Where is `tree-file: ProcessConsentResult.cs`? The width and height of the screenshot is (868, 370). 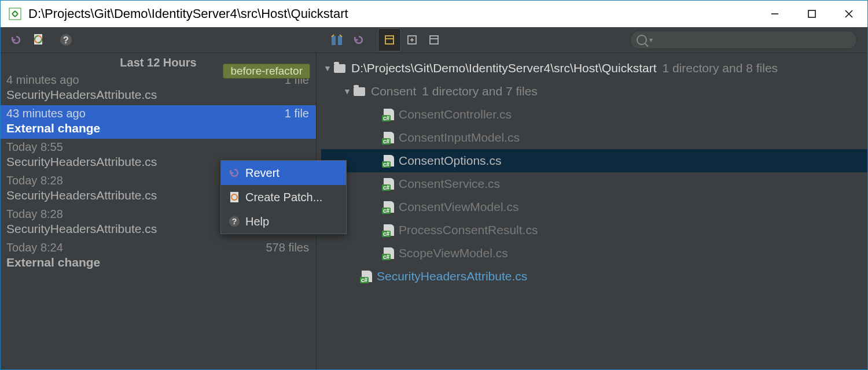 tree-file: ProcessConsentResult.cs is located at coordinates (594, 230).